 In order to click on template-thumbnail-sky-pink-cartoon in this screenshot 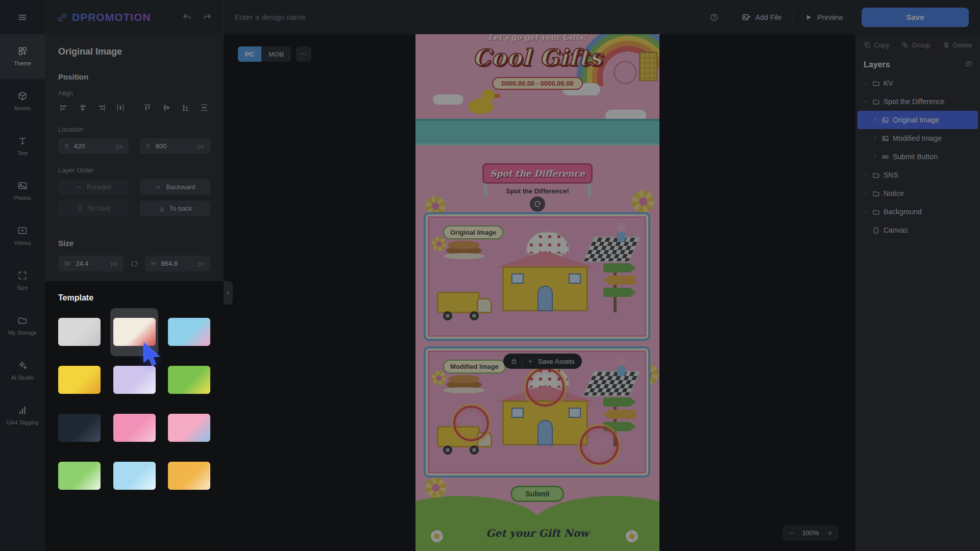, I will do `click(189, 332)`.